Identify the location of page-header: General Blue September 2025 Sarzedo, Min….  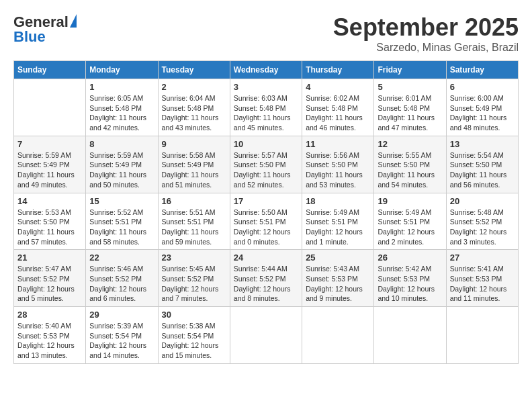
(266, 34).